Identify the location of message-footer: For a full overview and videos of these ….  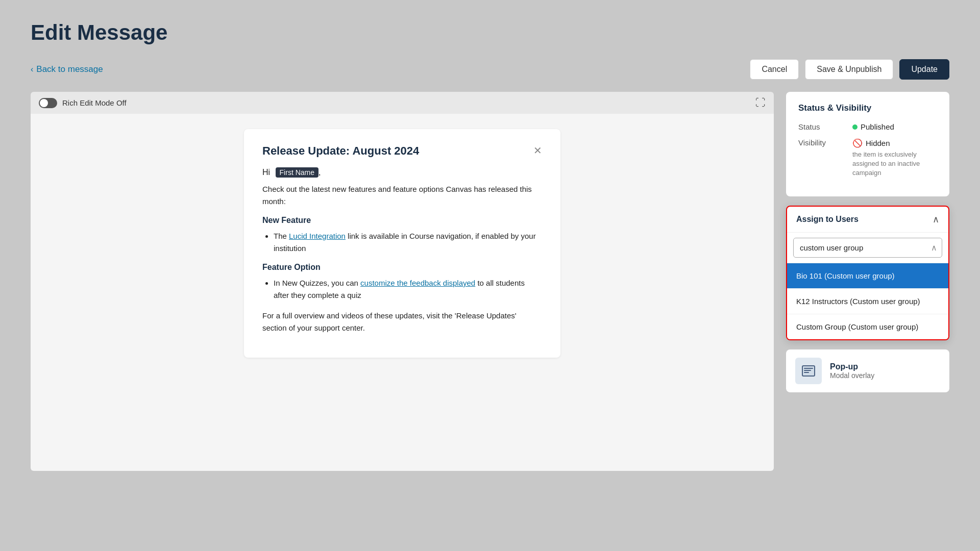
(402, 322).